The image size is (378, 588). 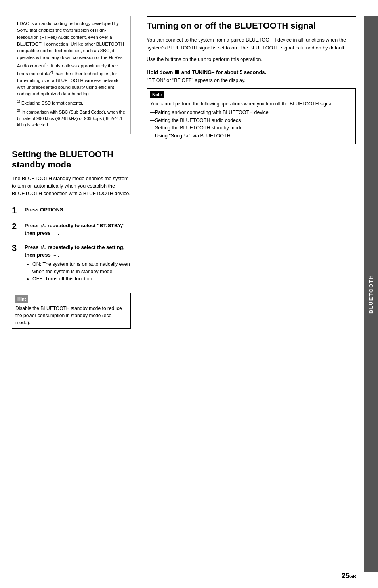 What do you see at coordinates (21, 299) in the screenshot?
I see `hint-label: Hint` at bounding box center [21, 299].